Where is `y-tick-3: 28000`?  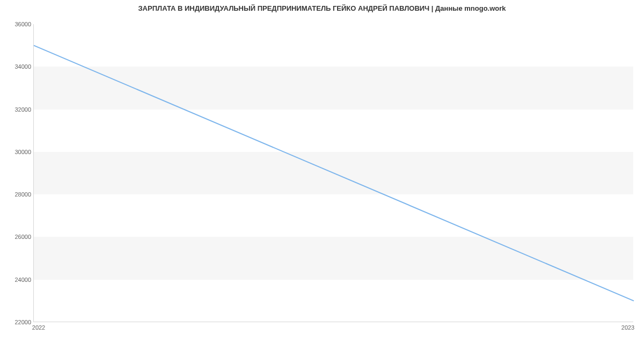 y-tick-3: 28000 is located at coordinates (18, 194).